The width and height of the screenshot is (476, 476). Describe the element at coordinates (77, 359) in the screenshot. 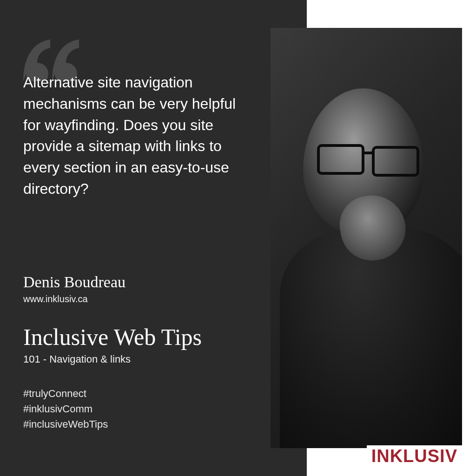

I see `series-subtitle: 101 - Navigation & links` at that location.